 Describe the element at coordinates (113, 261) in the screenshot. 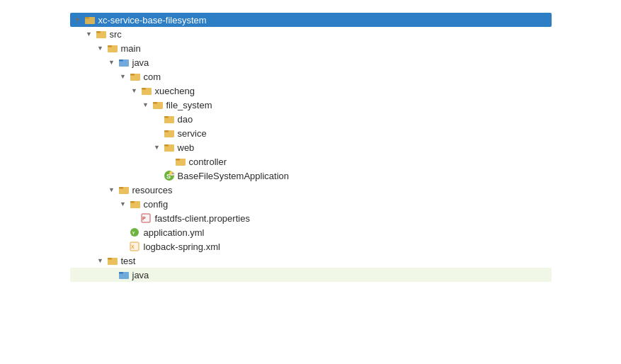

I see `test-folder-icon` at that location.